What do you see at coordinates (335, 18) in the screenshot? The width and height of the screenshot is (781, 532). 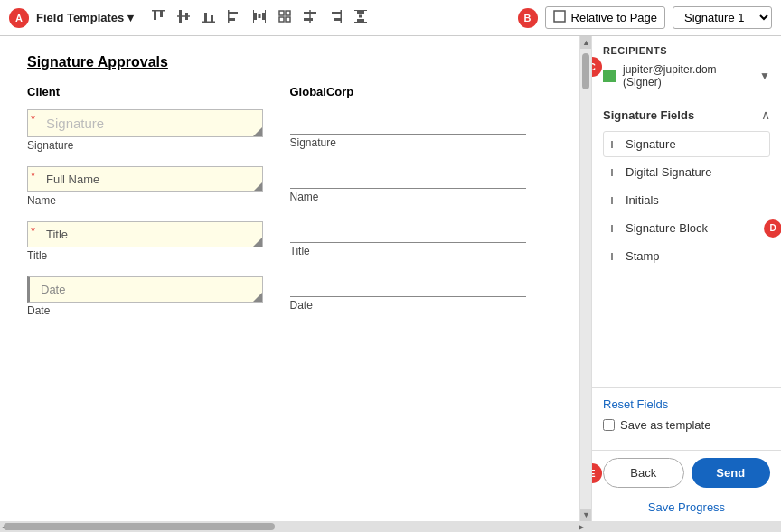 I see `align-right-icon` at bounding box center [335, 18].